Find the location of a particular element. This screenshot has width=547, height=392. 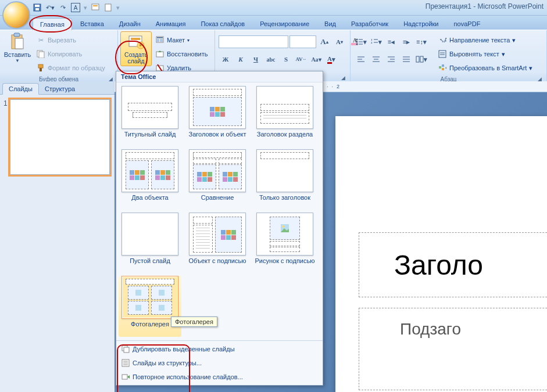

doc-qat-icon is located at coordinates (108, 8).